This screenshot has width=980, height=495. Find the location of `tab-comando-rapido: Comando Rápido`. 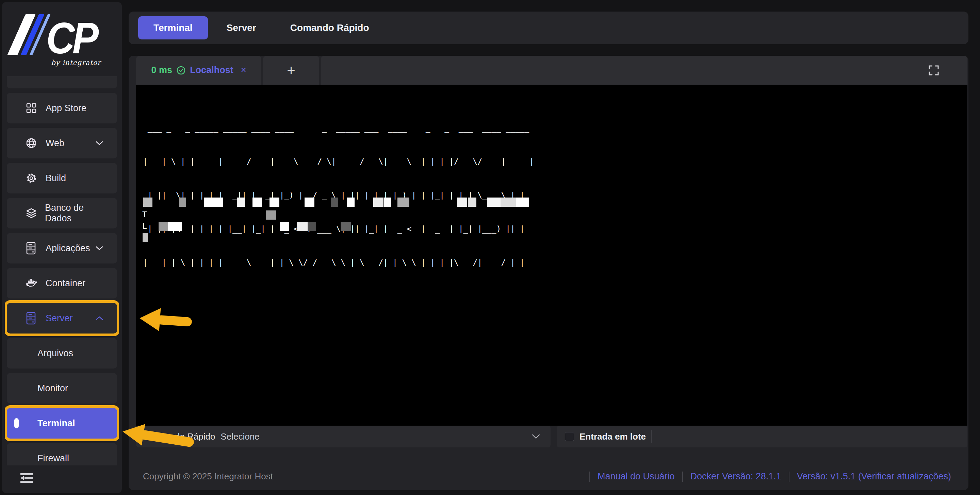

tab-comando-rapido: Comando Rápido is located at coordinates (330, 28).